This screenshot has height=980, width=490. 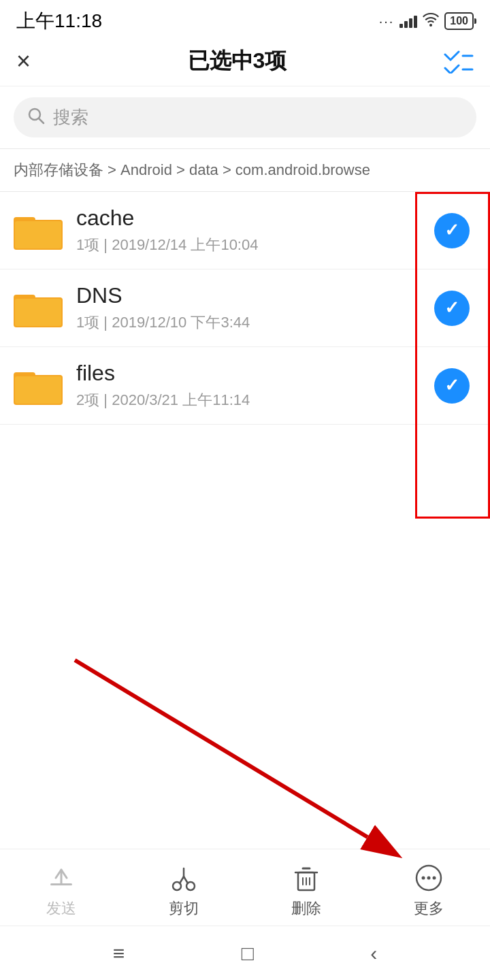 What do you see at coordinates (245, 20) in the screenshot?
I see `status-bar: 上午11:18 ··· 100` at bounding box center [245, 20].